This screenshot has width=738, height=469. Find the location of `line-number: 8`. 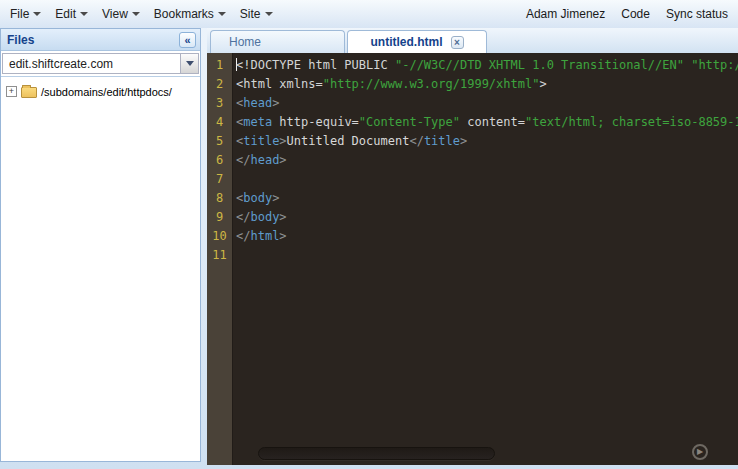

line-number: 8 is located at coordinates (220, 198).